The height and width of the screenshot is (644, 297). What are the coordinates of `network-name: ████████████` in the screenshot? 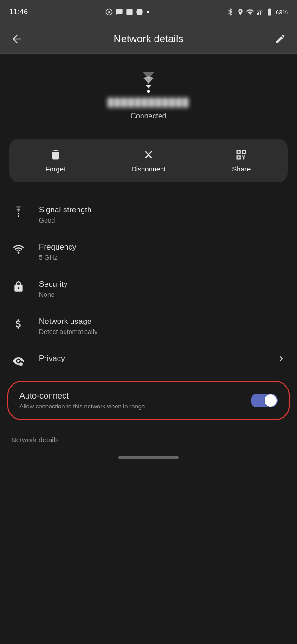 It's located at (148, 102).